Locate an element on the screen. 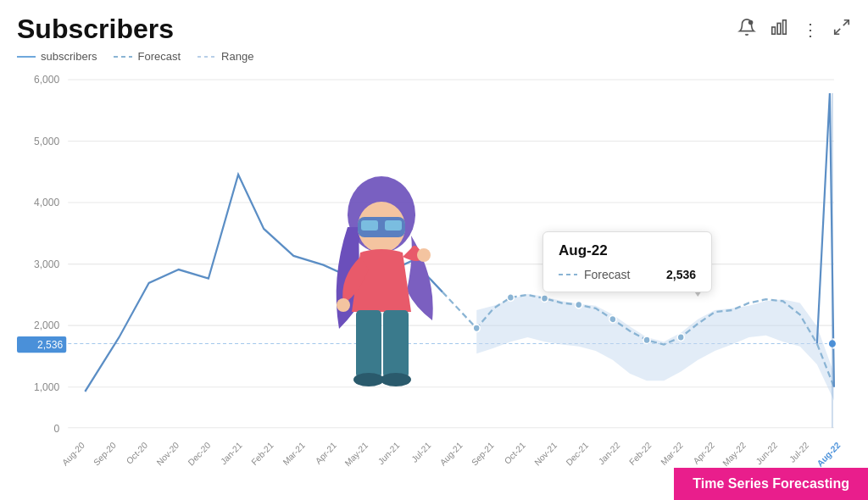  svg-text: 6,000 is located at coordinates (47, 80).